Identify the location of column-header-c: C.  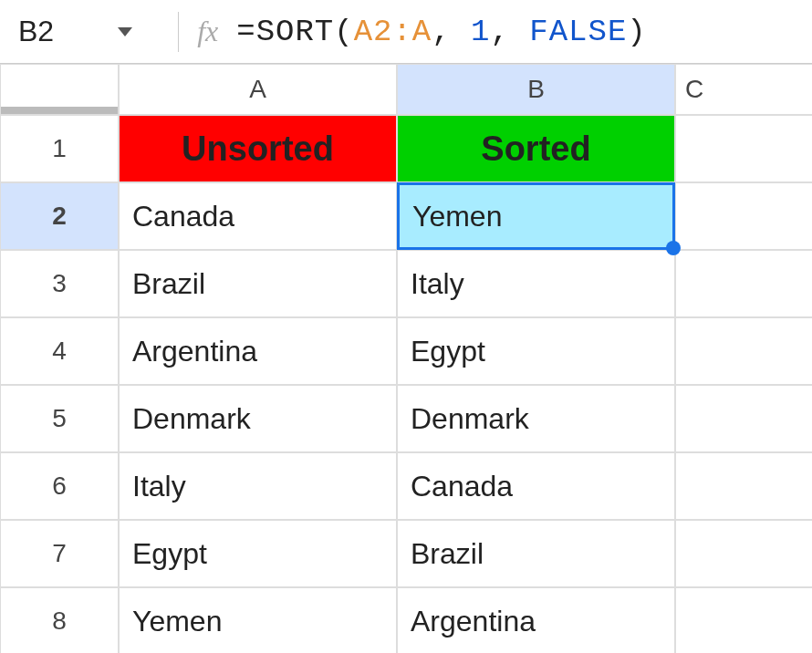
(744, 89).